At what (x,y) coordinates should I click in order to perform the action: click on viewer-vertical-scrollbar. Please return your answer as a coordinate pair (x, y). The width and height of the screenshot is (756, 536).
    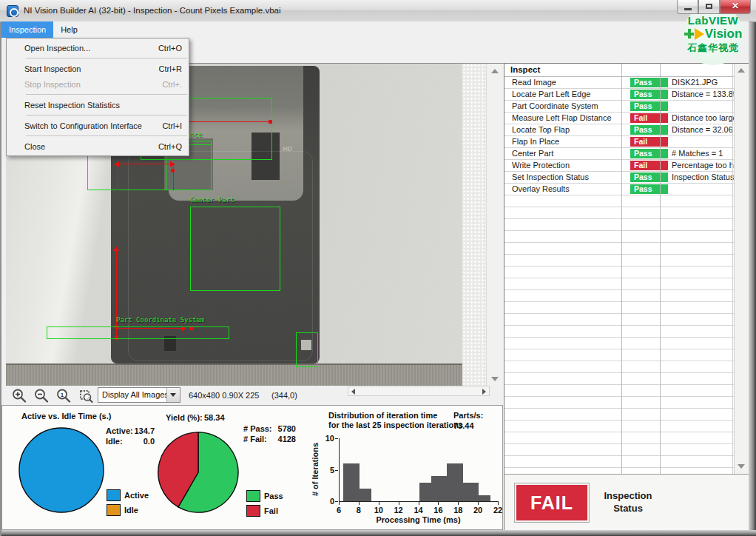
    Looking at the image, I should click on (495, 225).